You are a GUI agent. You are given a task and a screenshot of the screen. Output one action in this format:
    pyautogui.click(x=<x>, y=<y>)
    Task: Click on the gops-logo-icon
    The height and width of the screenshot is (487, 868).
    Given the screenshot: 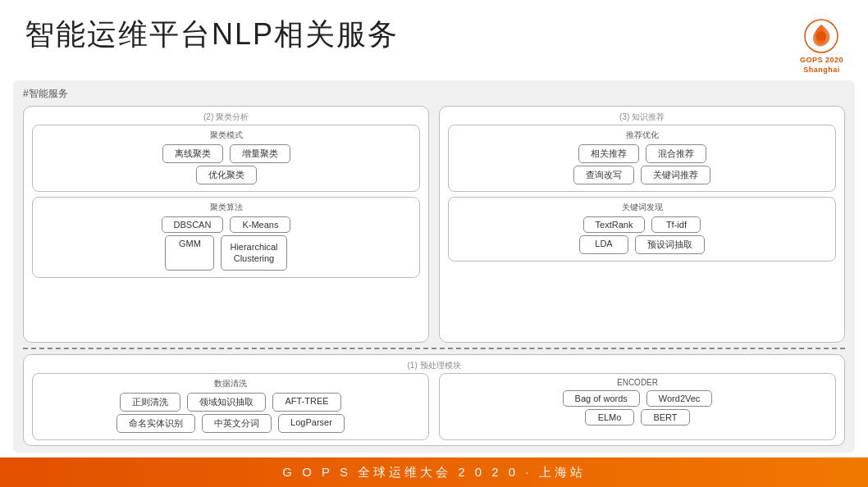 What is the action you would take?
    pyautogui.click(x=821, y=36)
    